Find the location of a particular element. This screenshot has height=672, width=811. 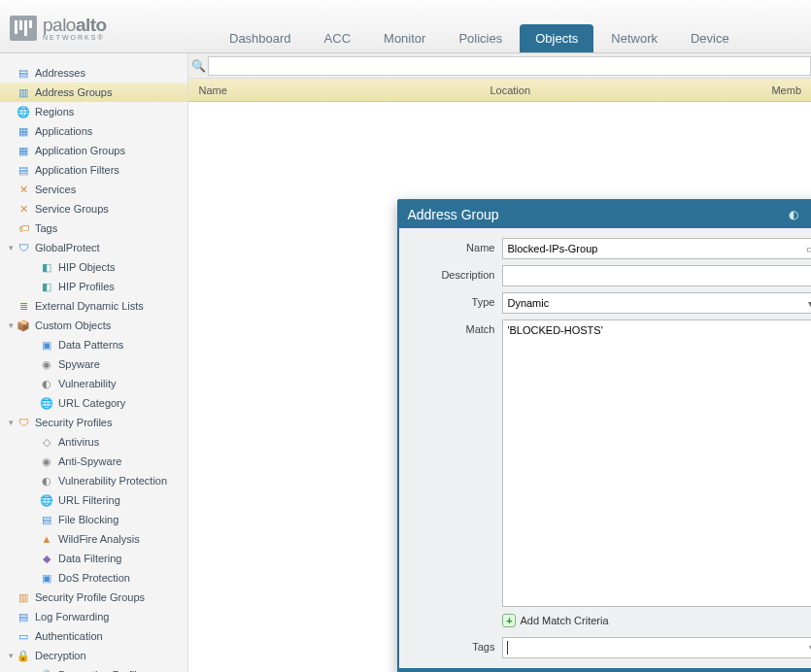

description-input is located at coordinates (657, 276).